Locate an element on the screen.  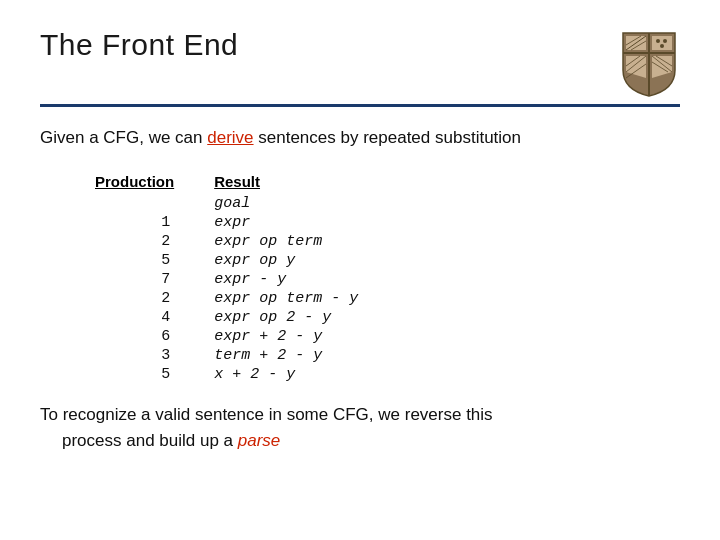
table-row: 5expr op y is located at coordinates (246, 260).